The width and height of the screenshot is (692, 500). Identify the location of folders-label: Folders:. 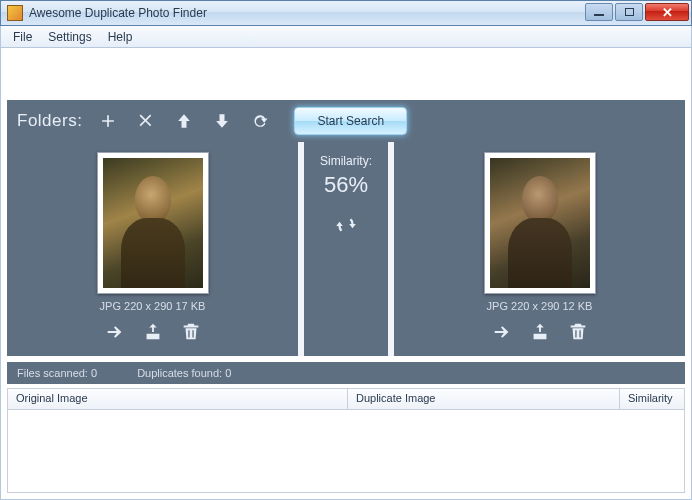
(50, 121).